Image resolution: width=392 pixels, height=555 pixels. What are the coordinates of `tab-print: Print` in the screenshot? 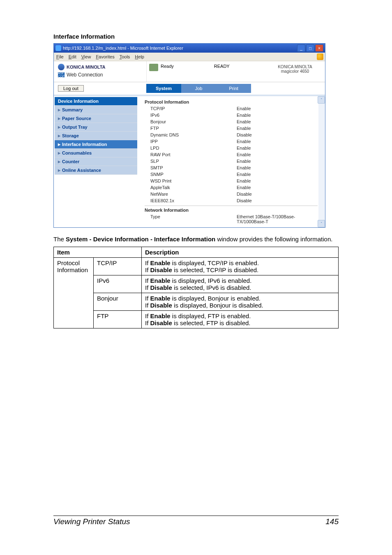 It's located at (233, 88).